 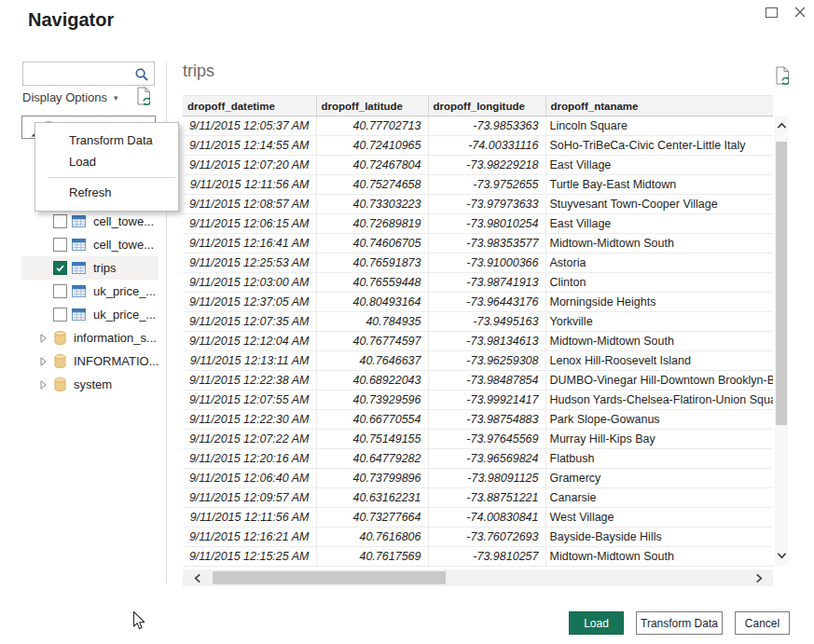 I want to click on mouse-cursor, so click(x=140, y=621).